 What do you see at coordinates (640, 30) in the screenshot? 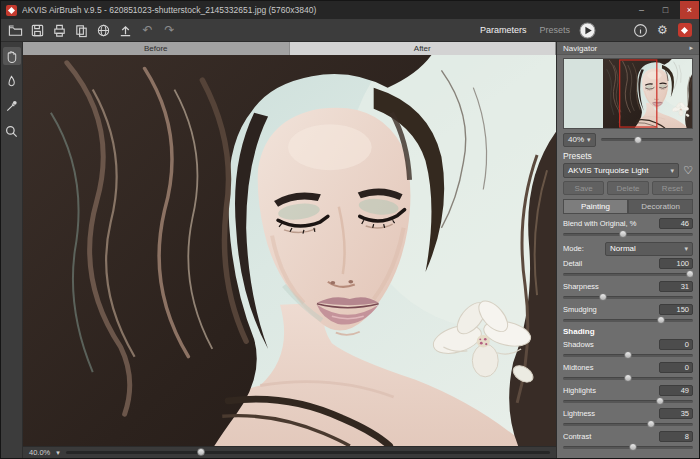
I see `info-icon` at bounding box center [640, 30].